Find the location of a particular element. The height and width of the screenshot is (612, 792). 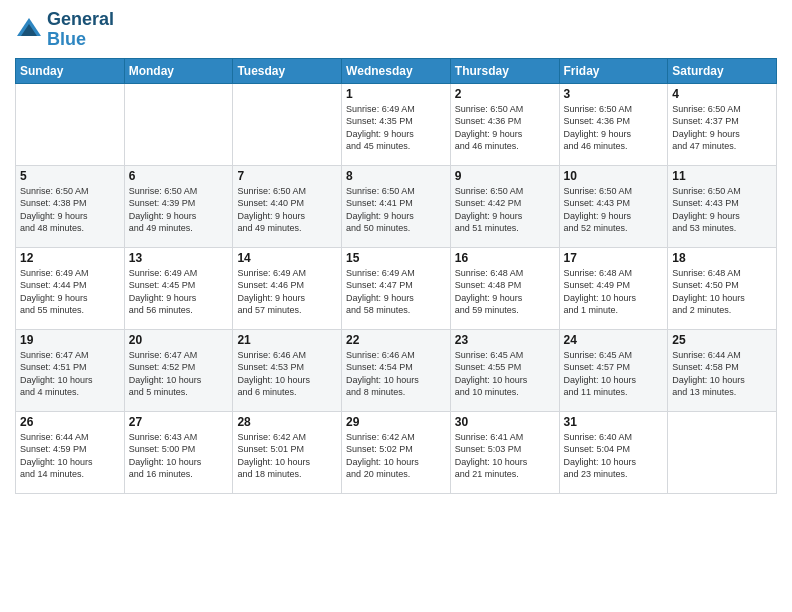

calendar-cell: 2Sunrise: 6:50 AM Sunset: 4:36 PM Daylig… is located at coordinates (504, 124).